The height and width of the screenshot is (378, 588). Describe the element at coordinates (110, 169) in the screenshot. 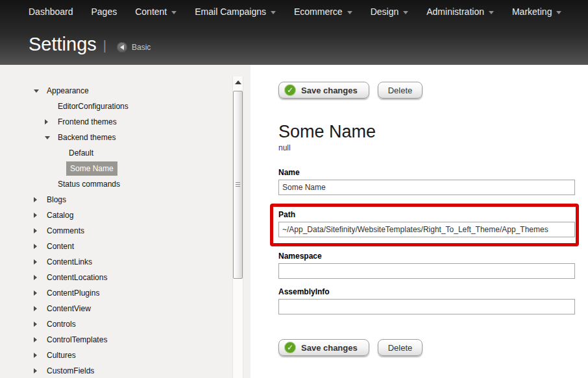

I see `tree-item-some-name: Some Name` at that location.